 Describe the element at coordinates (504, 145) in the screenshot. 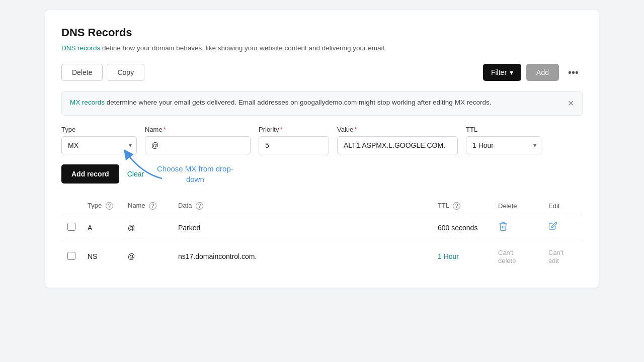

I see `ttl-select: Automatic 1 Hour 2 Hours 4 Hours 12 Hour…` at that location.